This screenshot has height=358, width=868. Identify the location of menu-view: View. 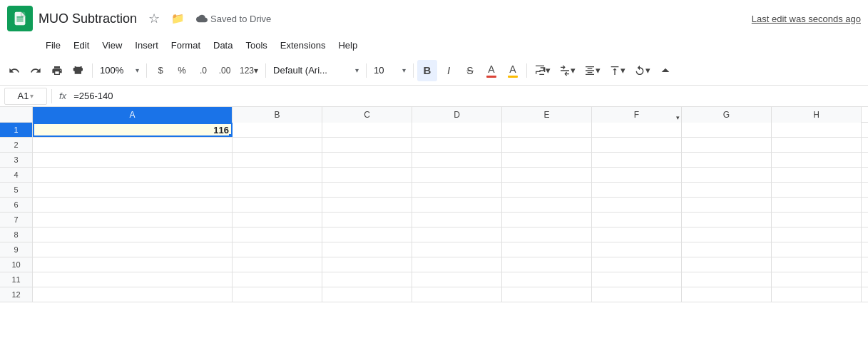
(112, 46).